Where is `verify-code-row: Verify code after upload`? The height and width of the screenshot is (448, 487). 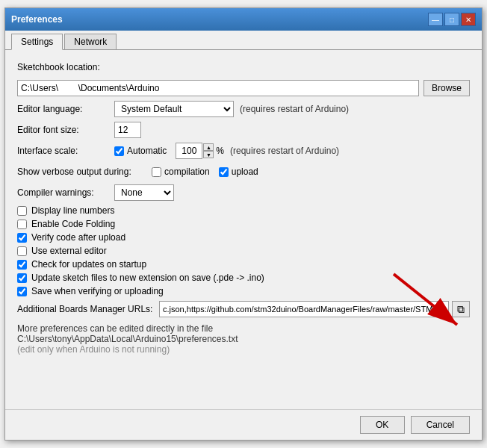
verify-code-row: Verify code after upload is located at coordinates (244, 237).